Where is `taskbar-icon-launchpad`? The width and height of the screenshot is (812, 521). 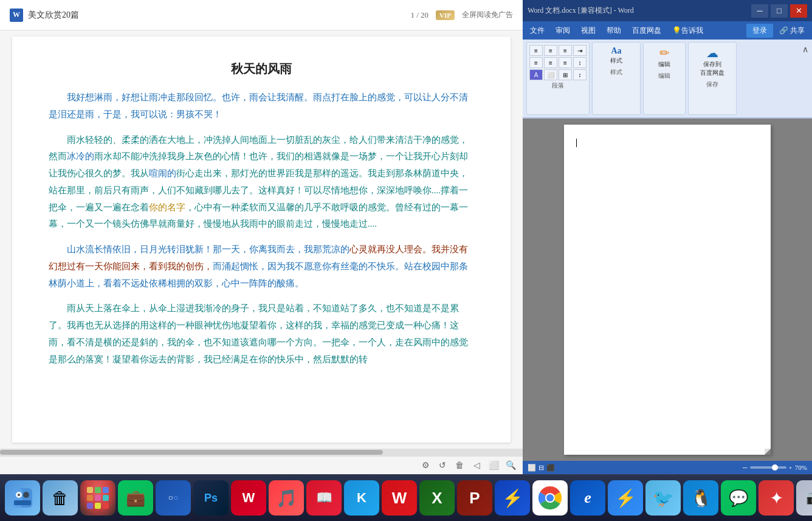 taskbar-icon-launchpad is located at coordinates (98, 498).